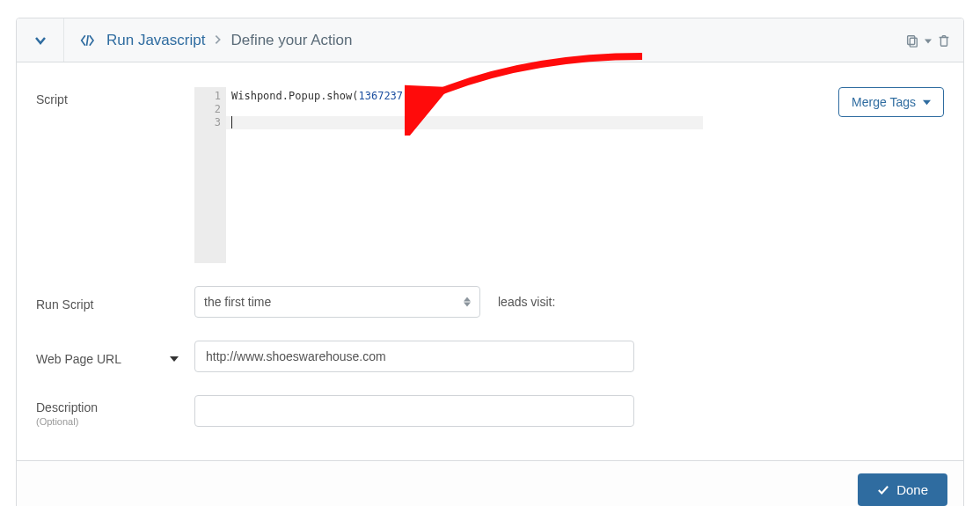  I want to click on caret-down-icon, so click(927, 102).